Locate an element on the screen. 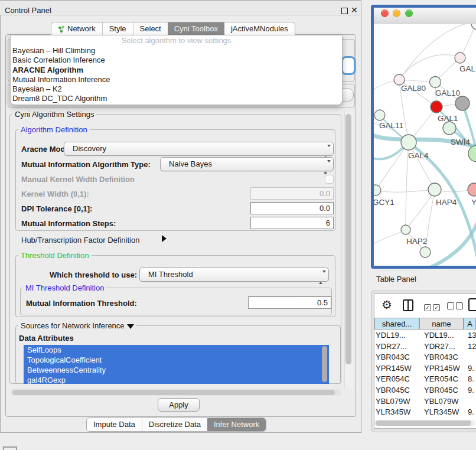  sources-title-text: Sources for Network Inference is located at coordinates (73, 326).